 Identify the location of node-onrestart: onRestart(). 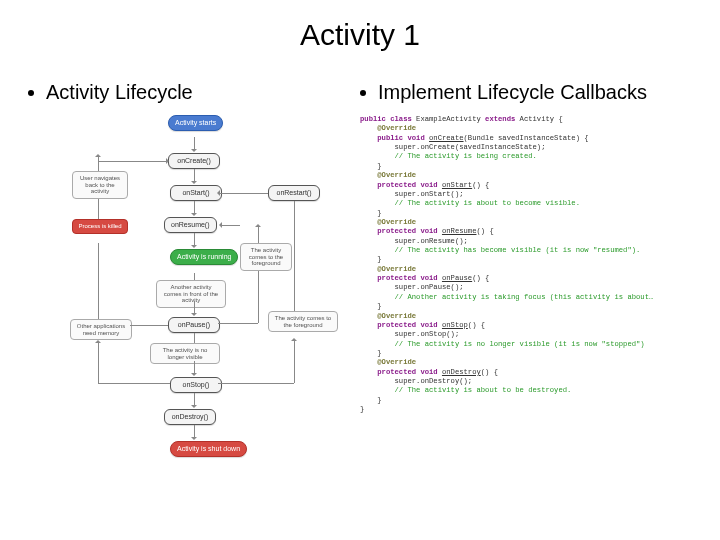
(294, 193).